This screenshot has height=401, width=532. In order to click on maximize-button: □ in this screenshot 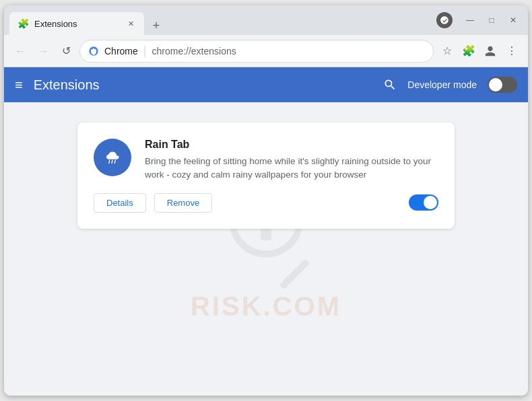, I will do `click(492, 20)`.